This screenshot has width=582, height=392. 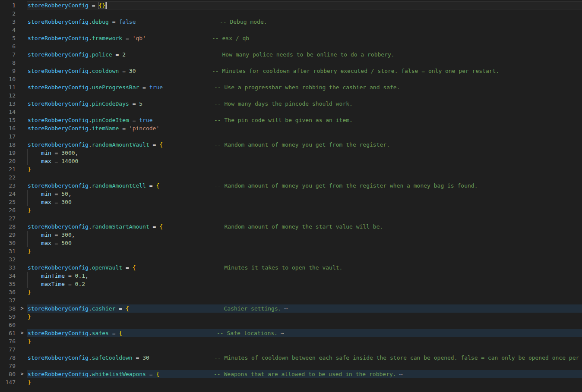 I want to click on line-number: 21, so click(x=8, y=169).